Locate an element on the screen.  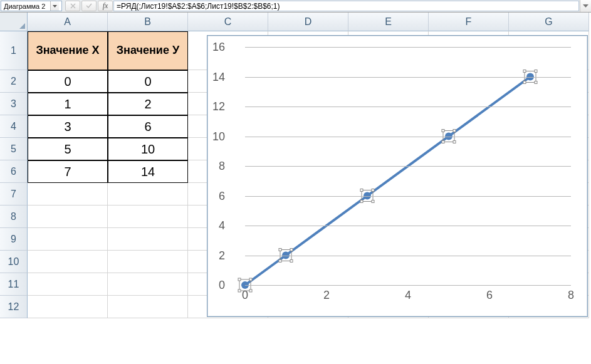
formula-bar: Диаграмма 2 fx =РЯД(;Лист19!$A$2:$A$6;Ли… is located at coordinates (296, 6).